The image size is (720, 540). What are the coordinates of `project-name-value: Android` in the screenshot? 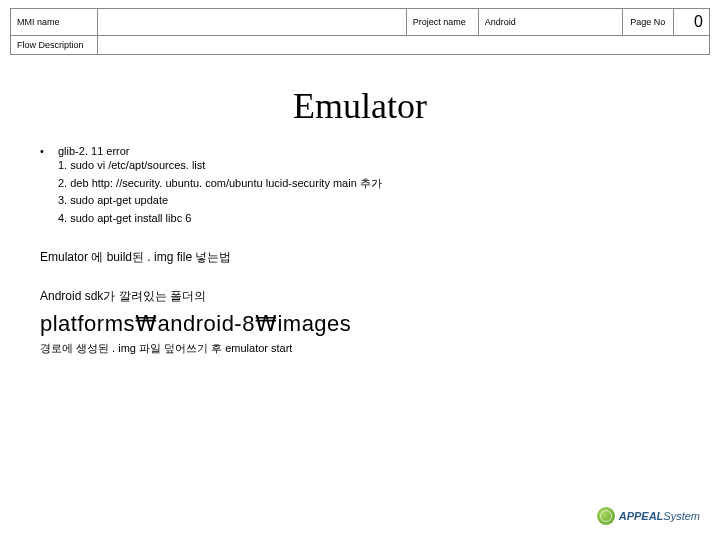 It's located at (550, 22).